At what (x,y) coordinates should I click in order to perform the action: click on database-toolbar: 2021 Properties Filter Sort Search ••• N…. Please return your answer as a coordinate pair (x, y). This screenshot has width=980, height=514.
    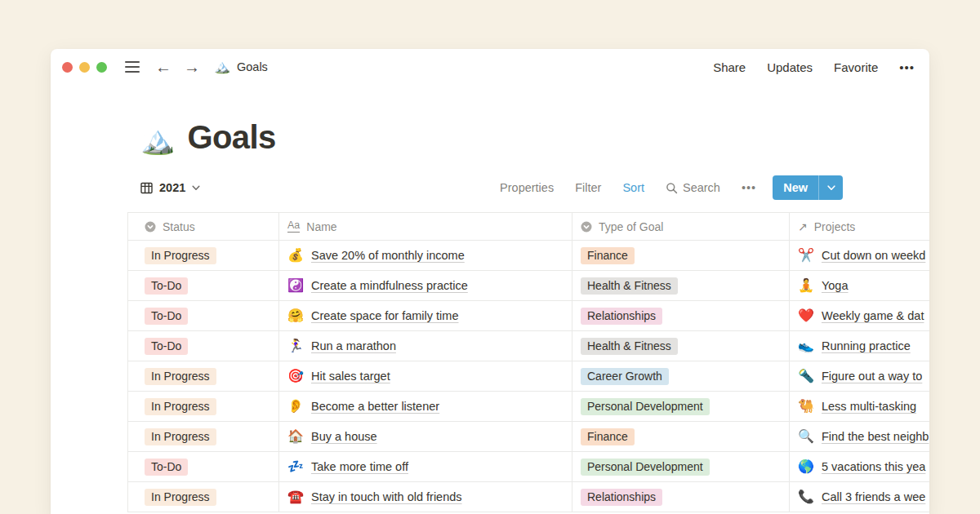
    Looking at the image, I should click on (492, 188).